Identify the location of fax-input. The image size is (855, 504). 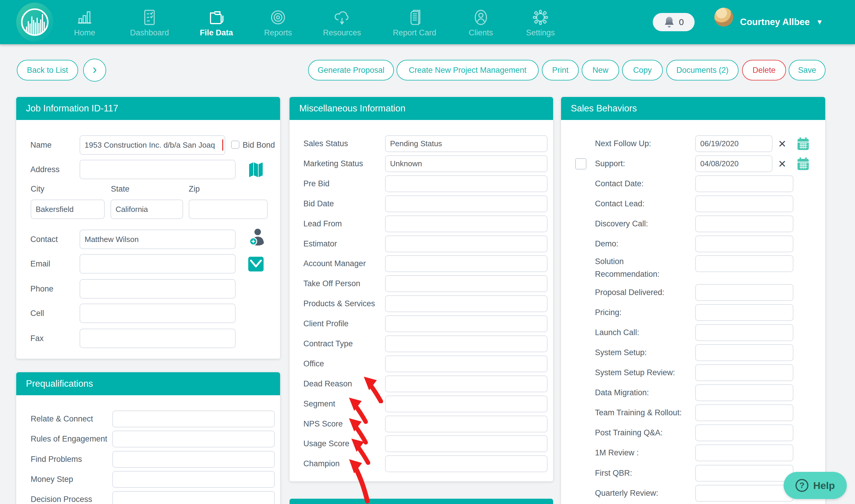
(158, 338).